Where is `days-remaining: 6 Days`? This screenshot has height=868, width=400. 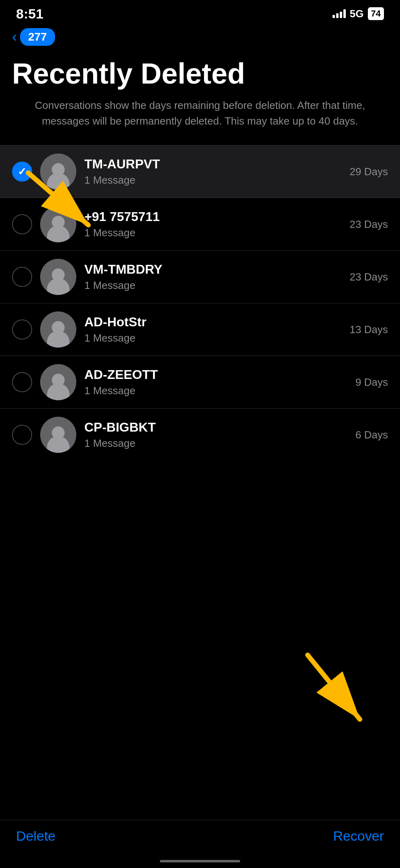 days-remaining: 6 Days is located at coordinates (372, 435).